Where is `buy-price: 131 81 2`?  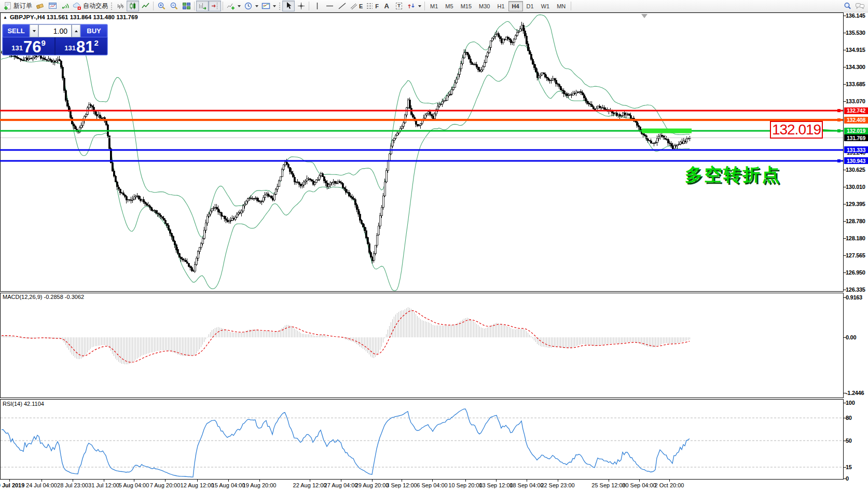 buy-price: 131 81 2 is located at coordinates (81, 46).